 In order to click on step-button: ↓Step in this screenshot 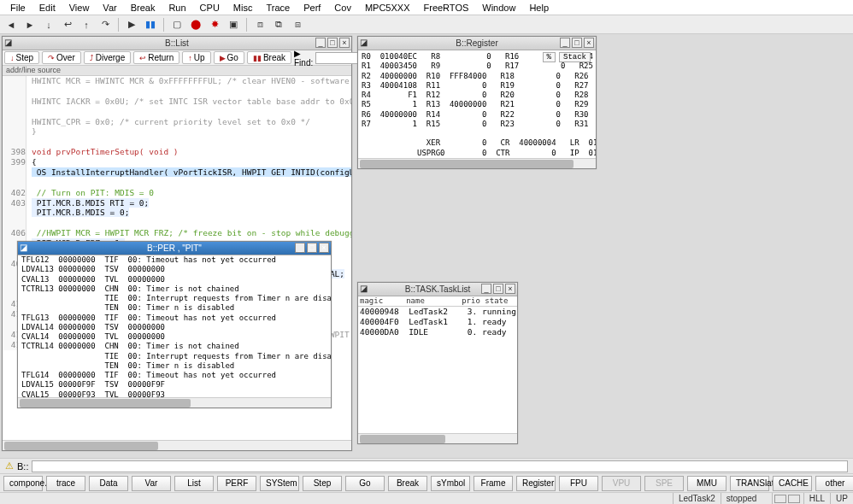, I will do `click(22, 58)`.